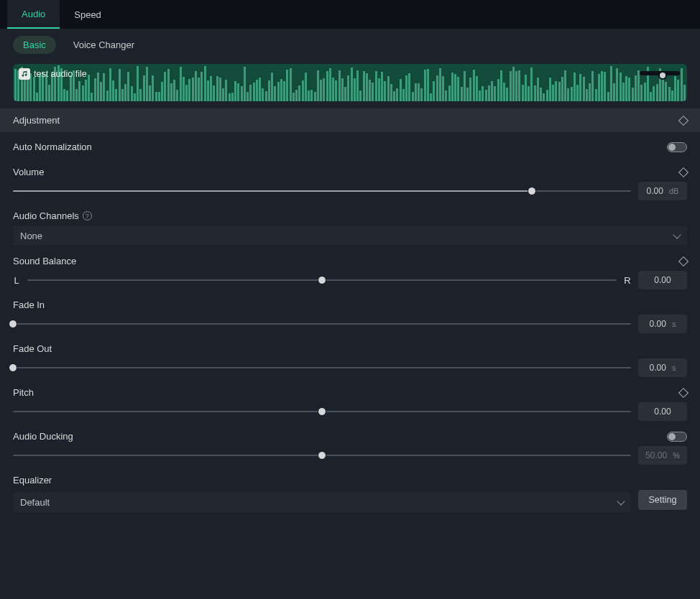  I want to click on sound-balance-slider, so click(322, 280).